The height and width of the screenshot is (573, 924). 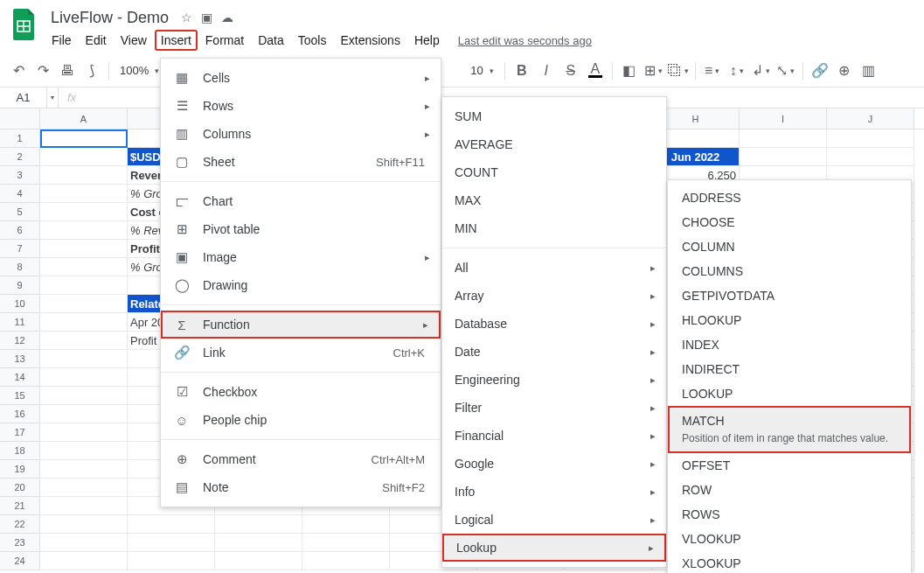 What do you see at coordinates (84, 359) in the screenshot?
I see `cell-A13` at bounding box center [84, 359].